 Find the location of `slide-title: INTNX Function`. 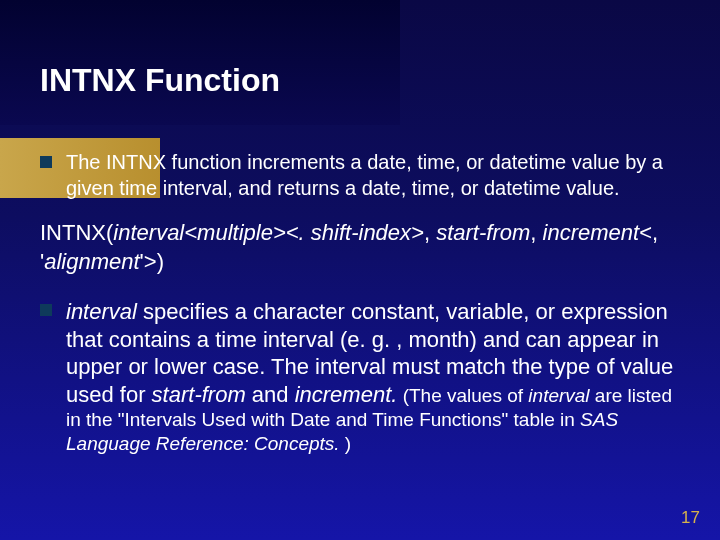

slide-title: INTNX Function is located at coordinates (160, 80).